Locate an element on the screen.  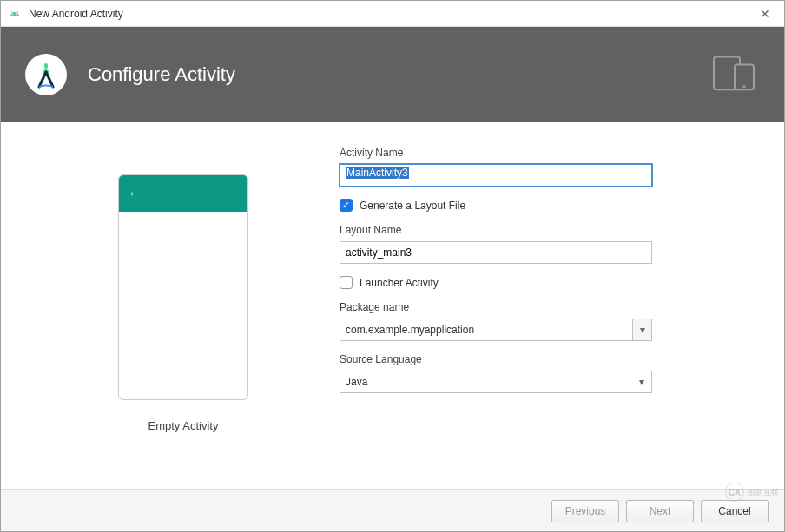
preview-caption: Empty Activity is located at coordinates (184, 425).